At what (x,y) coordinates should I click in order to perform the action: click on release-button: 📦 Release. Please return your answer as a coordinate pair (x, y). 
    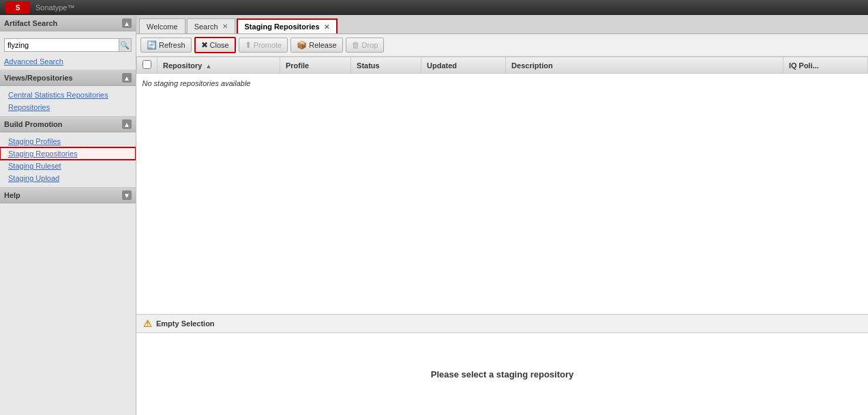
    Looking at the image, I should click on (316, 45).